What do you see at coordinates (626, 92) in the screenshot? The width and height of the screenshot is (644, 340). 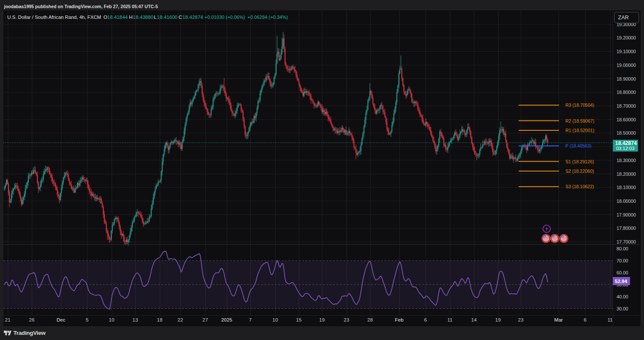 I see `svg-text: 18.80000` at bounding box center [626, 92].